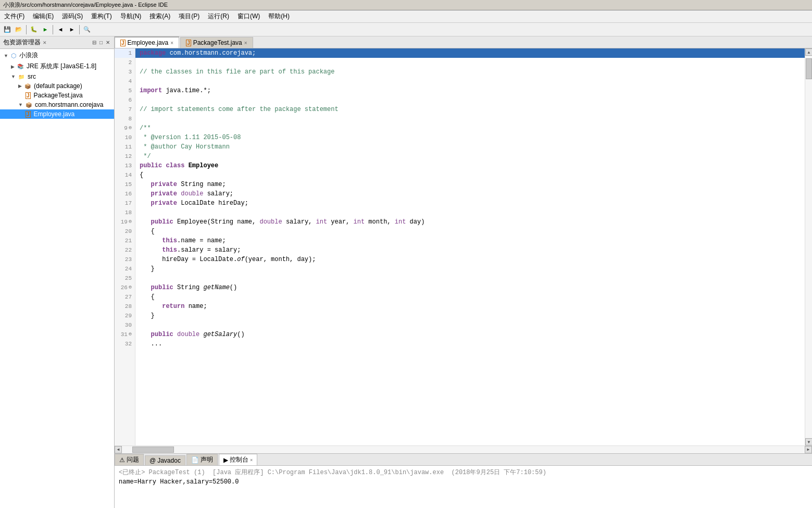 The image size is (812, 508). Describe the element at coordinates (470, 203) in the screenshot. I see `code-line-17: private LocalDate hireDay;` at that location.